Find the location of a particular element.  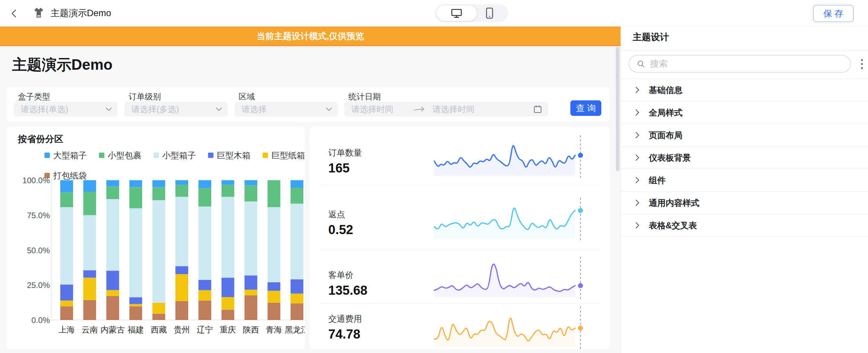

legend-label: 巨型木箱 is located at coordinates (234, 156).